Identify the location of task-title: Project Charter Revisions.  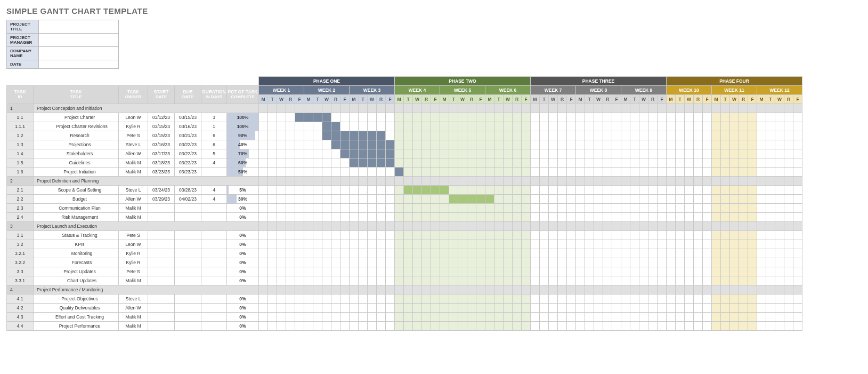
(76, 127).